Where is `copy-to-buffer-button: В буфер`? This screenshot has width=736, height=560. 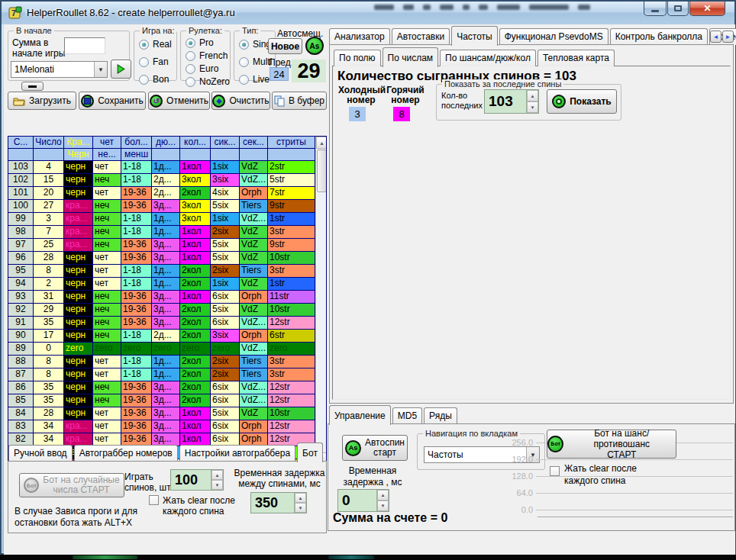
copy-to-buffer-button: В буфер is located at coordinates (299, 101).